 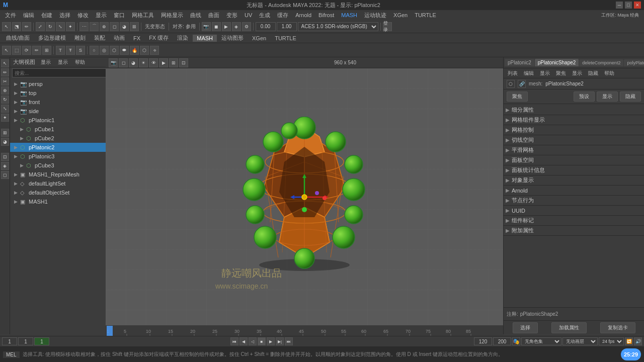 What do you see at coordinates (62, 84) in the screenshot?
I see `outliner-item-persp: ▶ 📷 persp` at bounding box center [62, 84].